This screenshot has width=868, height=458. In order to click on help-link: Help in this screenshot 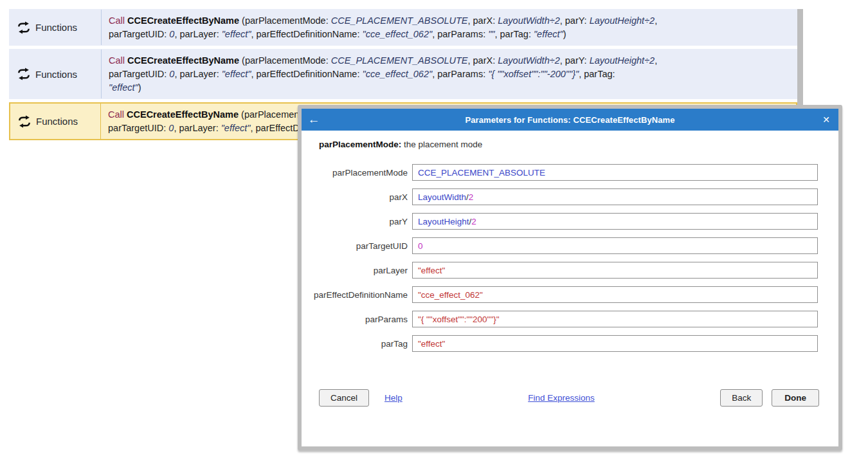, I will do `click(393, 398)`.